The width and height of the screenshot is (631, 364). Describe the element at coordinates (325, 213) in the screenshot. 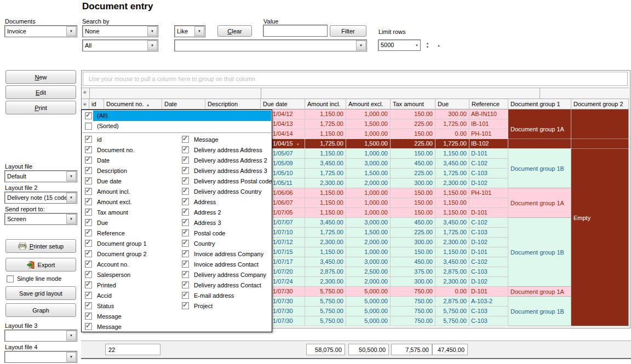

I see `grid-cell-amount_incl: 1,150.00` at that location.